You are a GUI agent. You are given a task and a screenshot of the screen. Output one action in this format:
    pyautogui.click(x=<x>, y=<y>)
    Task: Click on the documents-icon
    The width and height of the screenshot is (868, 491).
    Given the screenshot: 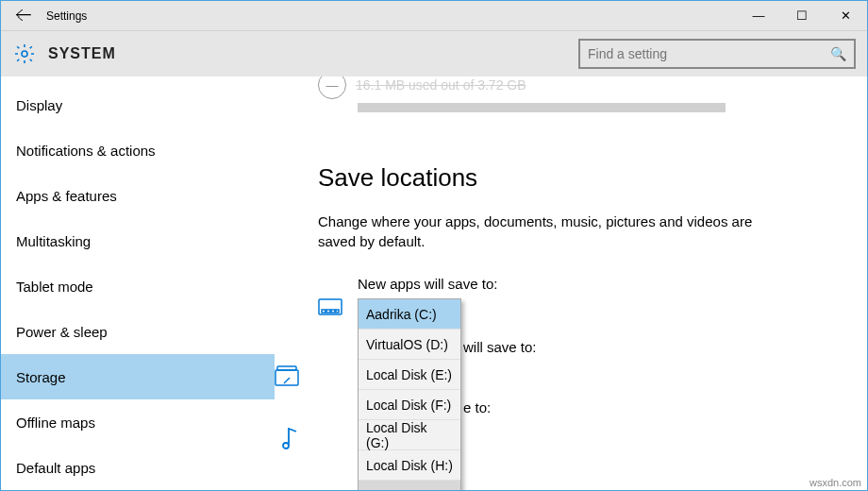 What is the action you would take?
    pyautogui.click(x=287, y=376)
    